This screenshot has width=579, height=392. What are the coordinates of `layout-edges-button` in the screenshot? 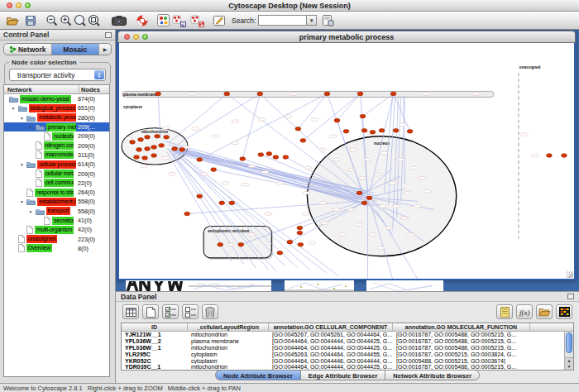 It's located at (197, 21).